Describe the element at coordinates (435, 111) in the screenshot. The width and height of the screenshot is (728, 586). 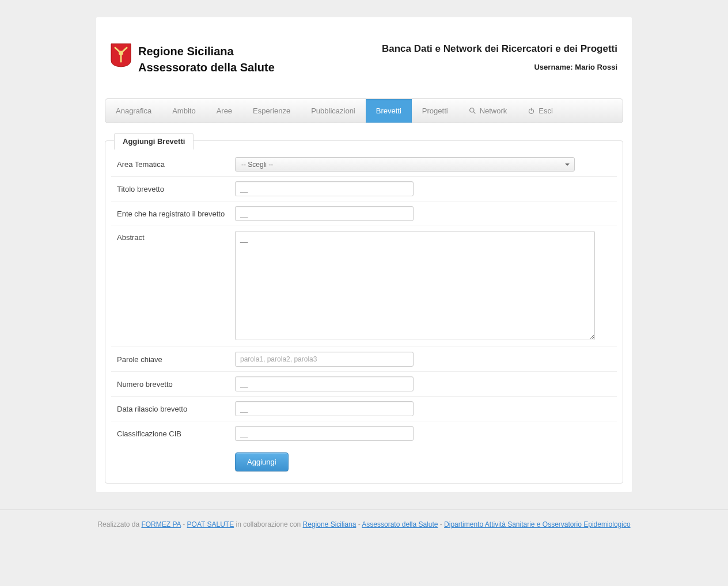
I see `nav-label: Progetti` at that location.